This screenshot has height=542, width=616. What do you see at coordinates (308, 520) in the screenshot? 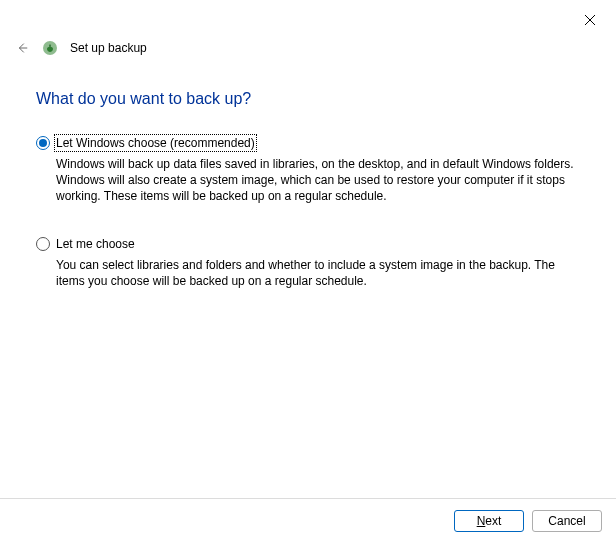
I see `footer: Next Cancel` at bounding box center [308, 520].